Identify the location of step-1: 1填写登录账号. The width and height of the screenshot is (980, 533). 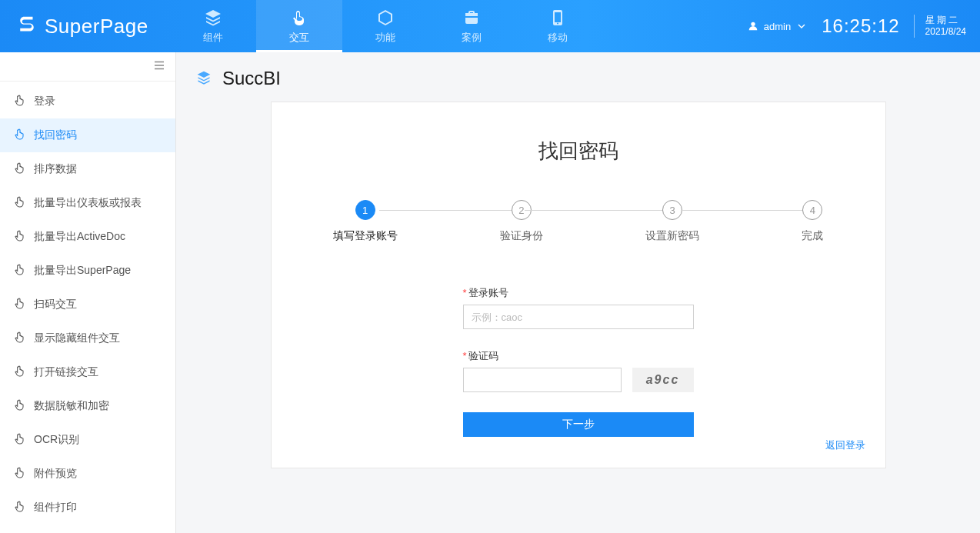
(365, 222).